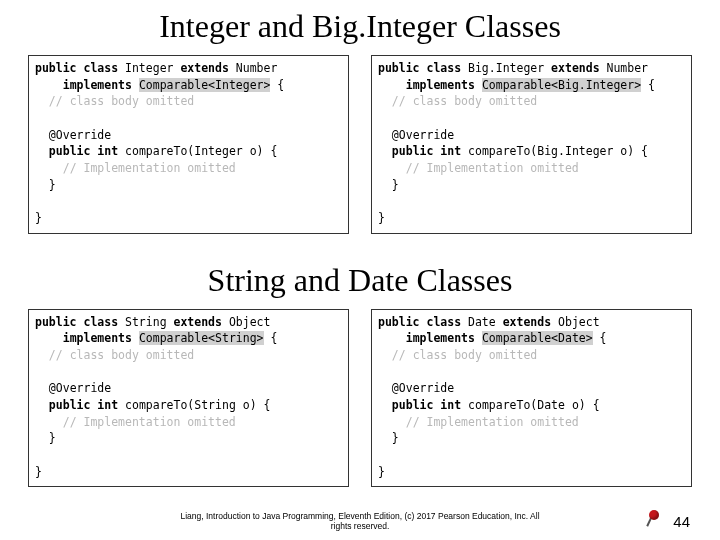 The height and width of the screenshot is (540, 720). What do you see at coordinates (534, 405) in the screenshot?
I see `txt: compareTo(Date o) {` at bounding box center [534, 405].